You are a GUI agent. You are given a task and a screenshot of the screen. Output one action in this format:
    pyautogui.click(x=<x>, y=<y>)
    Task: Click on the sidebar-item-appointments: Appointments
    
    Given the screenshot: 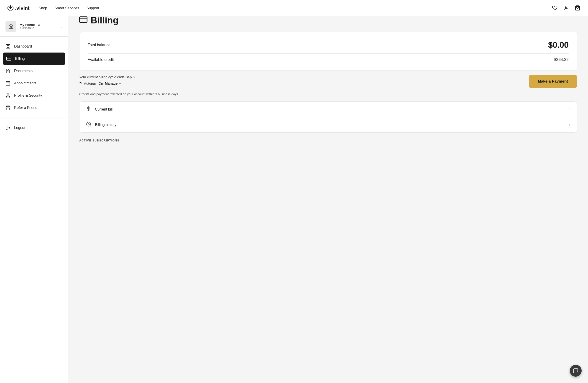 What is the action you would take?
    pyautogui.click(x=34, y=83)
    